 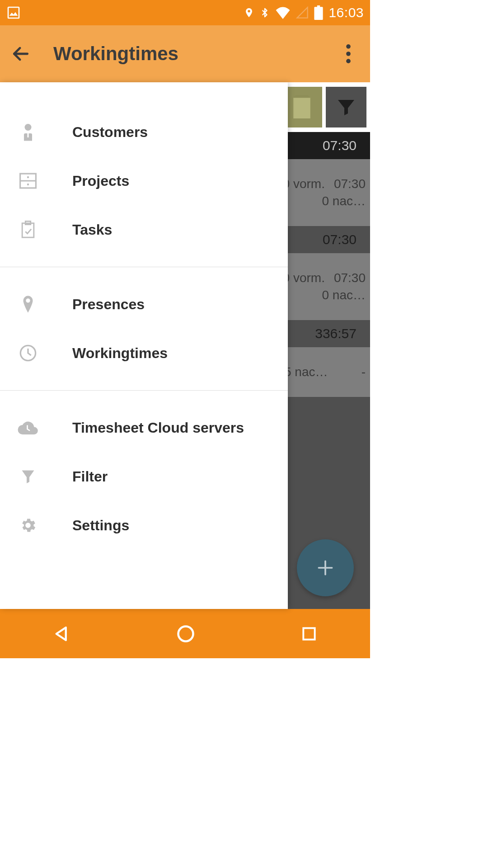 What do you see at coordinates (22, 54) in the screenshot?
I see `back-button` at bounding box center [22, 54].